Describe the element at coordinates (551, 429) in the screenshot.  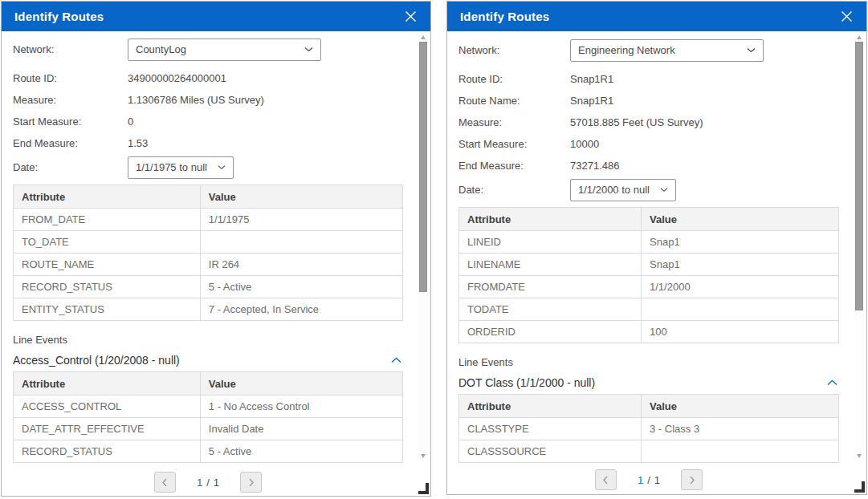
I see `attr-cell: CLASSTYPE` at that location.